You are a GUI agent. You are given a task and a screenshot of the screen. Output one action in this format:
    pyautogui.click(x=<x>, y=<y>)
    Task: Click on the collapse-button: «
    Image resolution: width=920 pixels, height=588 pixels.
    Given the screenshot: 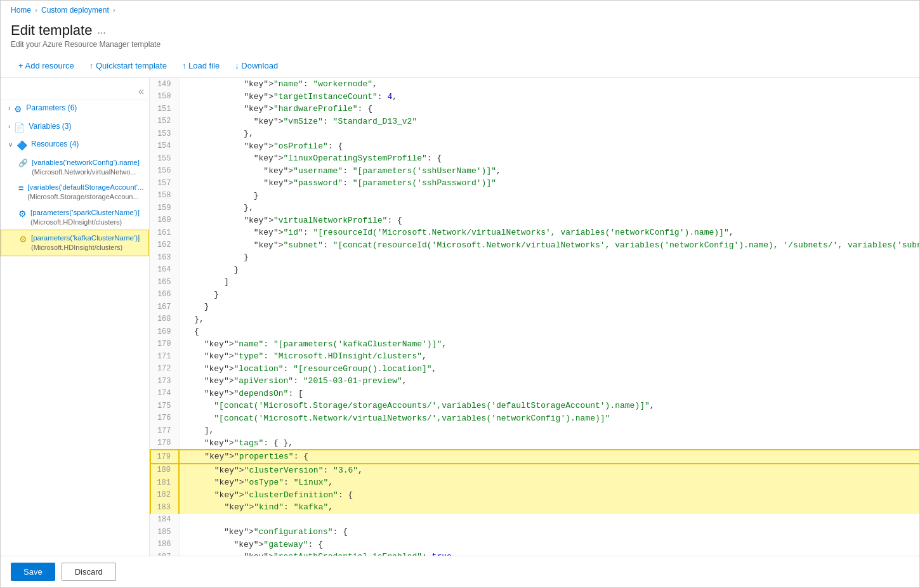 What is the action you would take?
    pyautogui.click(x=75, y=91)
    